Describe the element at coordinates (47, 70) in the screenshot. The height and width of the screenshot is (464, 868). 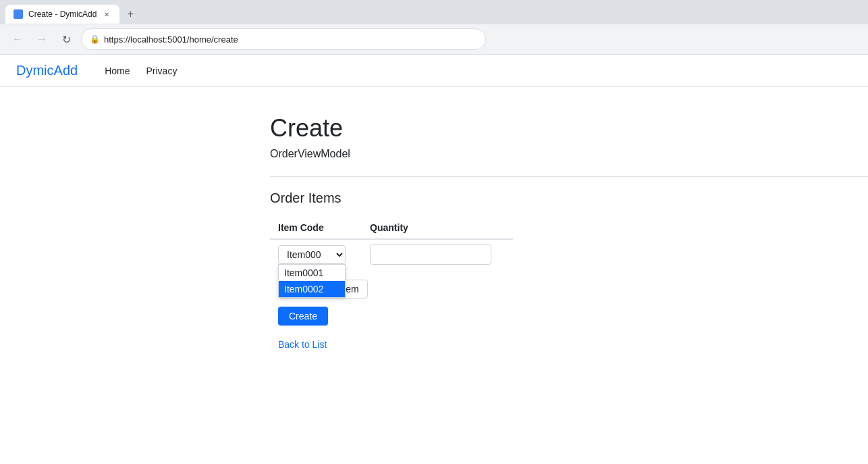
I see `navbar-brand: DymicAdd` at that location.